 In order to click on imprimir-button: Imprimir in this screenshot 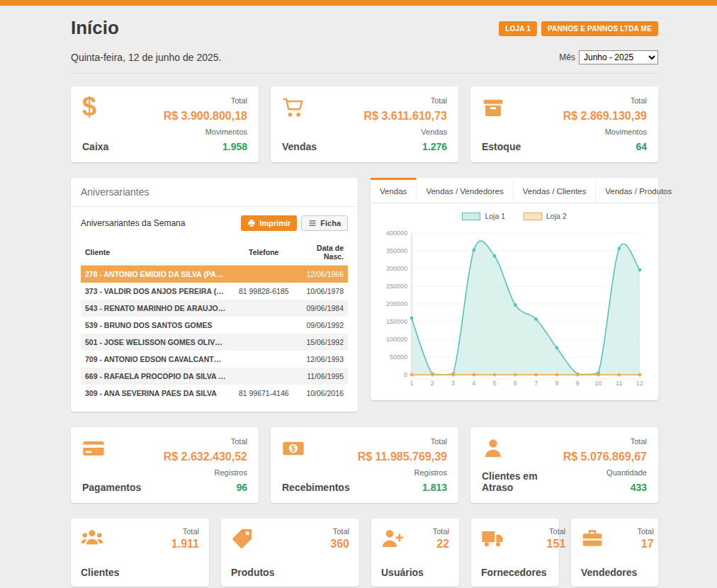, I will do `click(269, 223)`.